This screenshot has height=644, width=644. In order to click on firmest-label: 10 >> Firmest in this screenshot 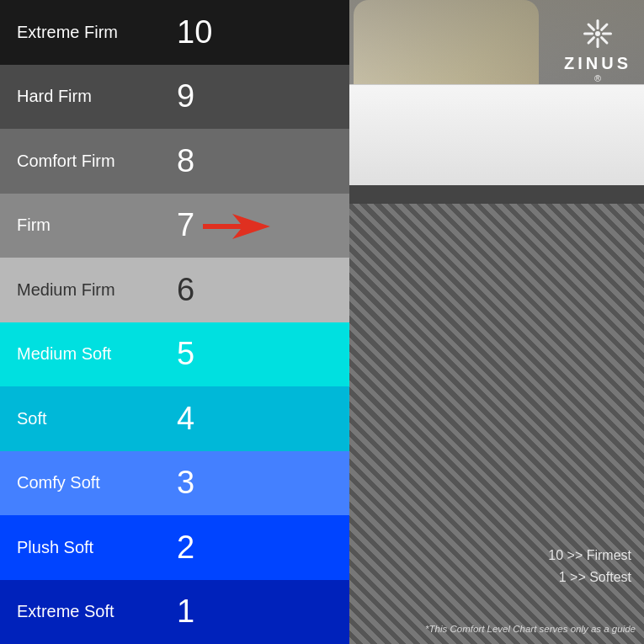, I will do `click(589, 556)`.